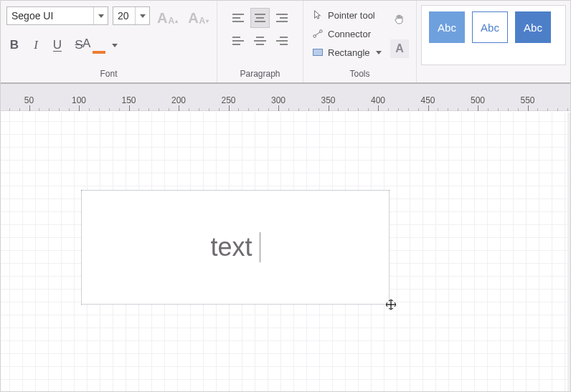 Image resolution: width=571 pixels, height=392 pixels. I want to click on group-tools: Pointer tool Connector Rectangle, so click(360, 42).